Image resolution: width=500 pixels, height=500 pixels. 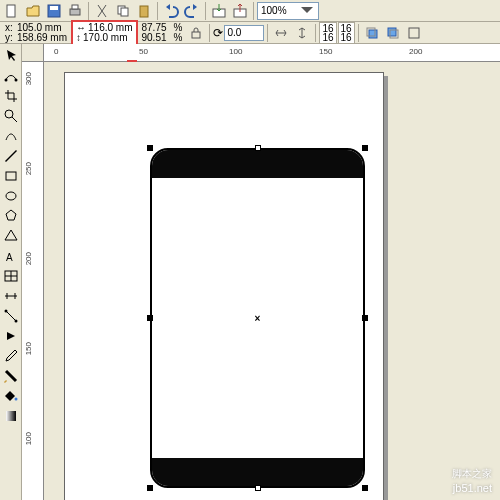 I want to click on freehand-tool, so click(x=11, y=136).